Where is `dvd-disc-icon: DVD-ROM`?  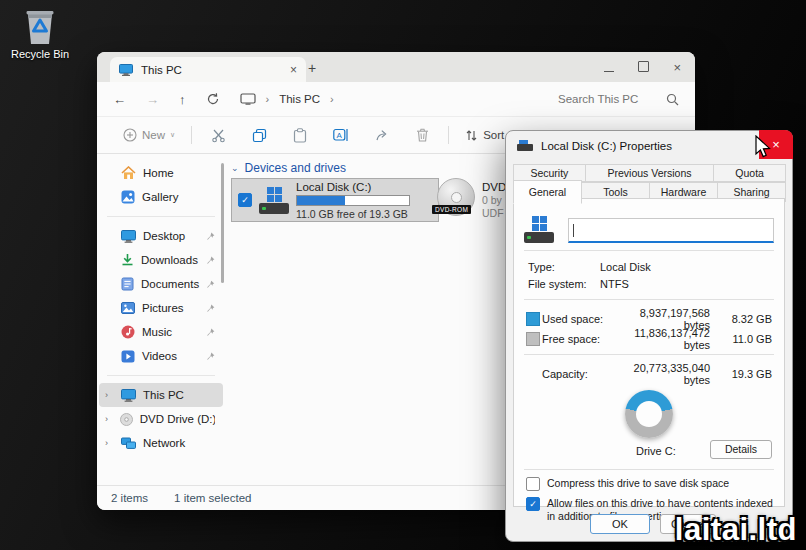
dvd-disc-icon: DVD-ROM is located at coordinates (456, 197).